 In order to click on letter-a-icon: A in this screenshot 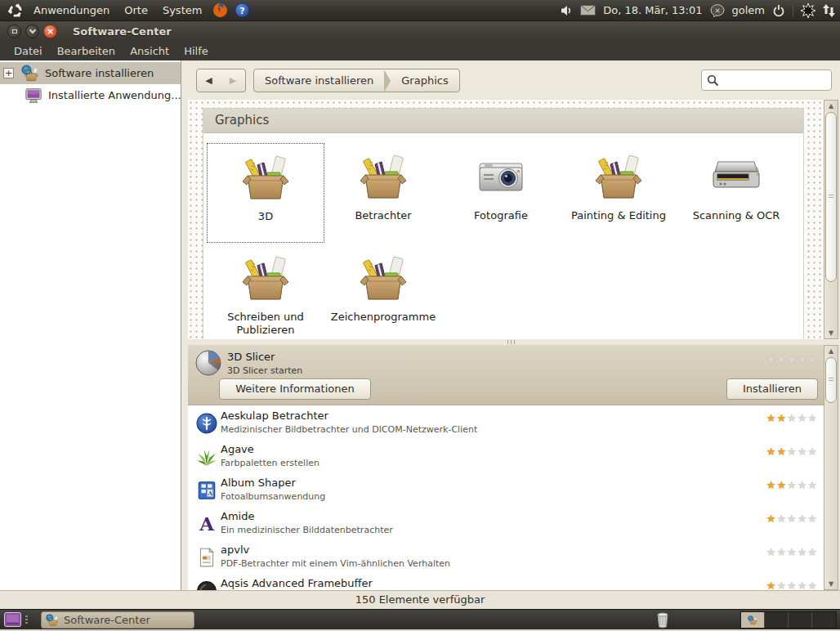, I will do `click(207, 524)`.